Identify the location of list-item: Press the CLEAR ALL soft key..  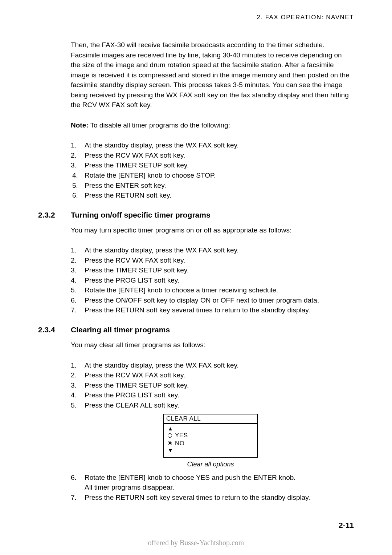
(217, 405).